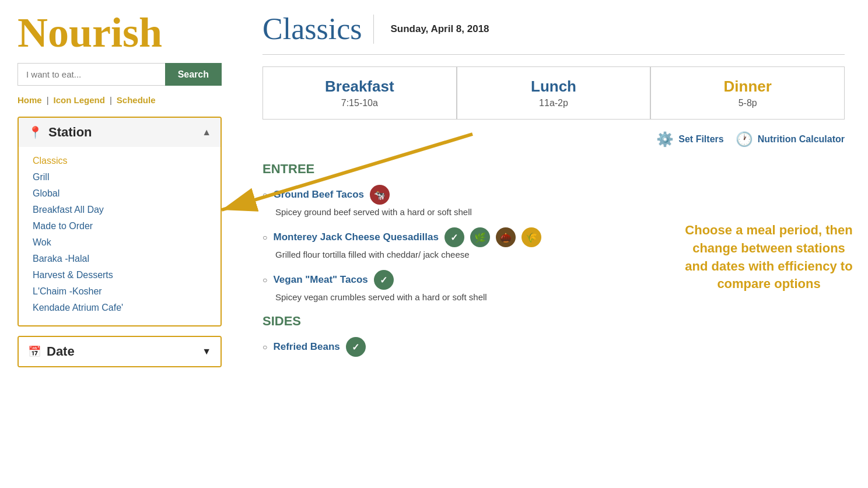 The height and width of the screenshot is (488, 868). Describe the element at coordinates (554, 201) in the screenshot. I see `menu-item-0: ○Ground Beef Tacos🐄Spicey ground beef se…` at that location.